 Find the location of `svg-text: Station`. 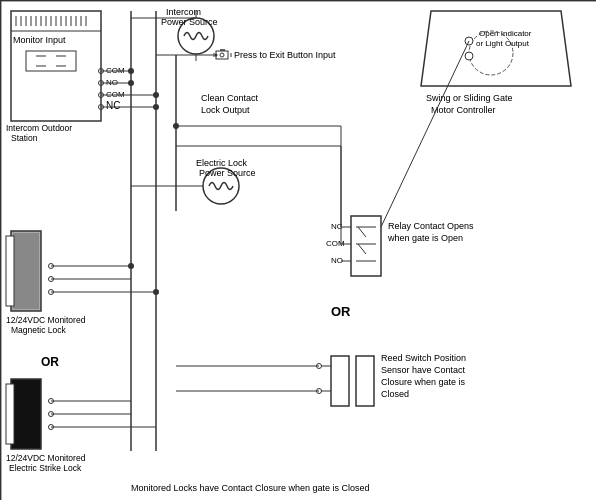

svg-text: Station is located at coordinates (24, 138).